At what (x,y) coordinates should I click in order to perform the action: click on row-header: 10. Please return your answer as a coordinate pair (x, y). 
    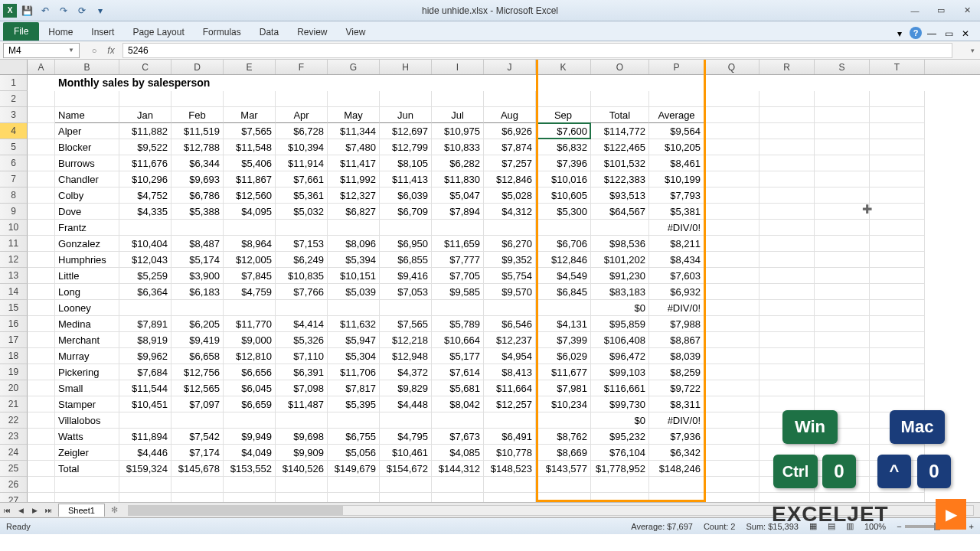
    Looking at the image, I should click on (14, 228).